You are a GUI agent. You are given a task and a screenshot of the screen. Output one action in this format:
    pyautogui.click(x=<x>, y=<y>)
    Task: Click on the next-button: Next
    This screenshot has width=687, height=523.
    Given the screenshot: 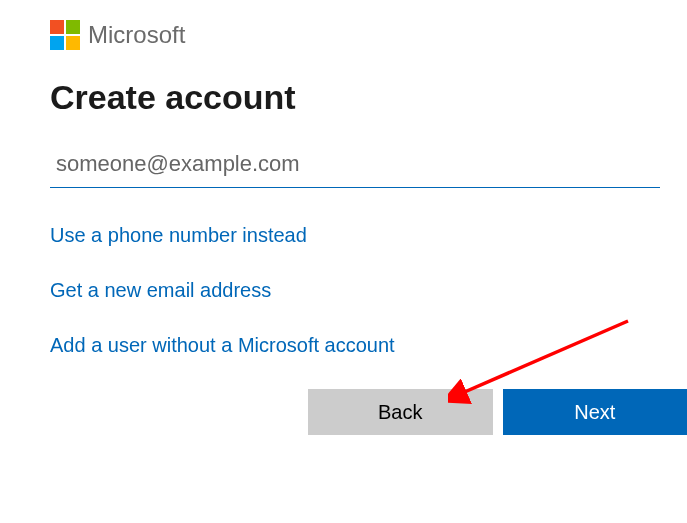 What is the action you would take?
    pyautogui.click(x=596, y=412)
    